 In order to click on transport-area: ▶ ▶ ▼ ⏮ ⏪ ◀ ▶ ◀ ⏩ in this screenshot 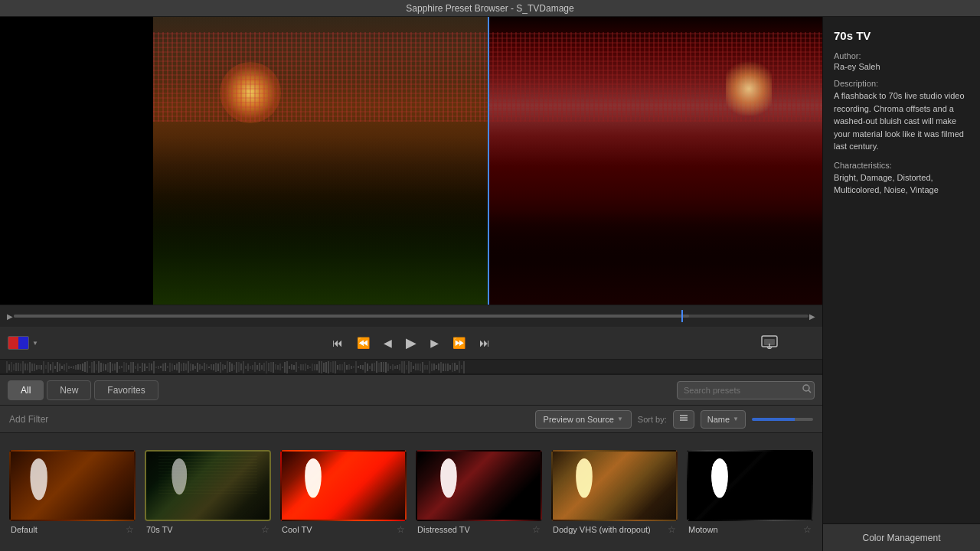, I will do `click(411, 339)`.